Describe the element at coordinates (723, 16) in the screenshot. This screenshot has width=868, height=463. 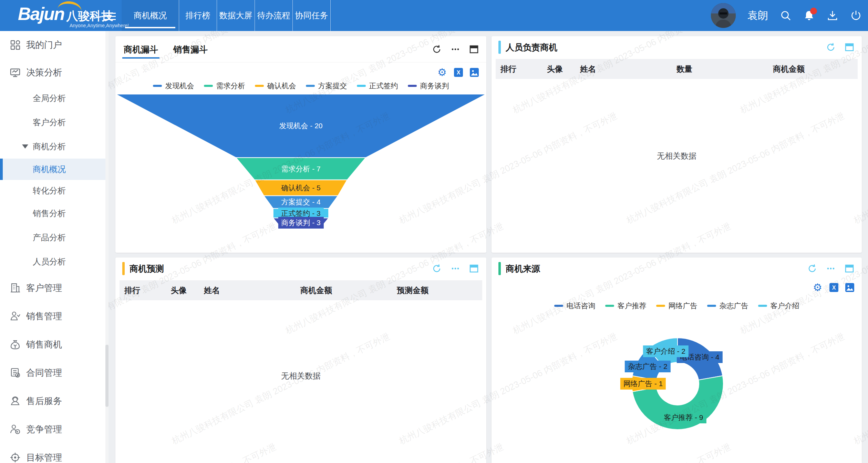
I see `avatar` at that location.